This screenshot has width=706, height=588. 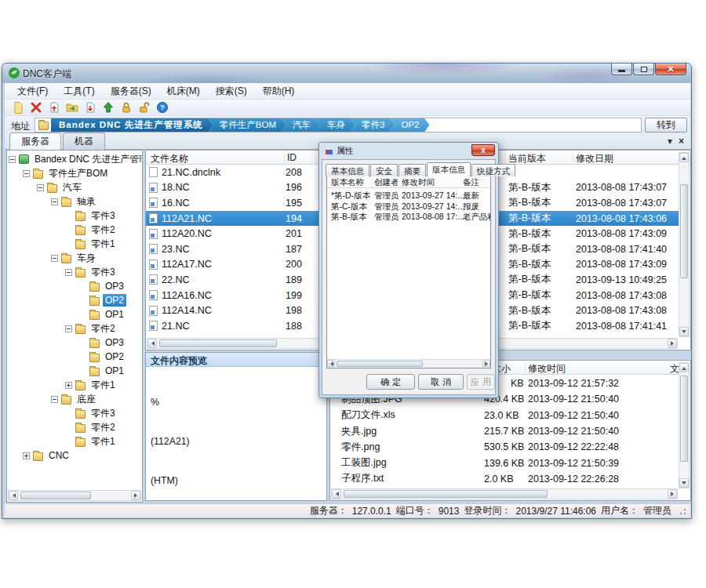 What do you see at coordinates (84, 141) in the screenshot?
I see `tab-machine: 机器` at bounding box center [84, 141].